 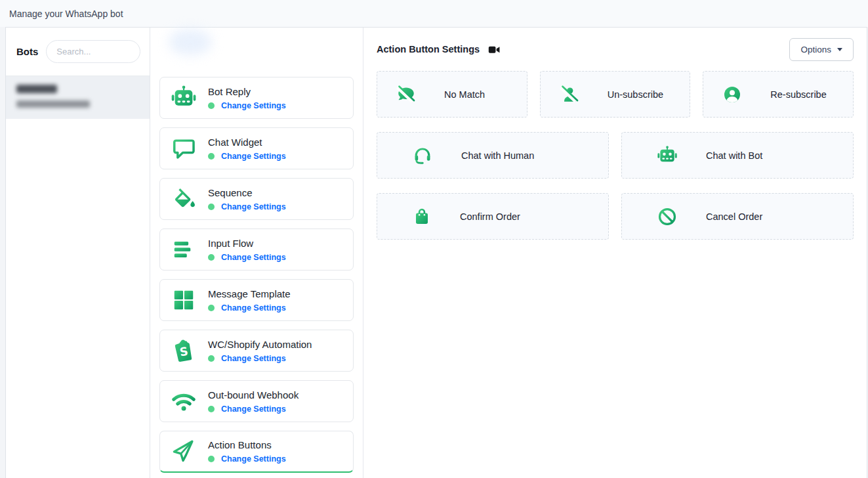 I want to click on action-buttons-row-3: Confirm Order Cancel Order, so click(x=615, y=217).